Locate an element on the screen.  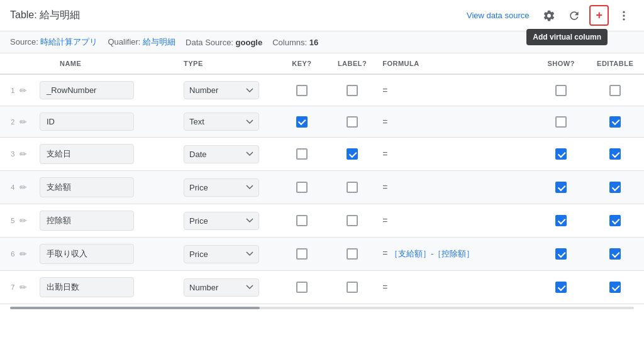
row-number: 2 is located at coordinates (9, 122).